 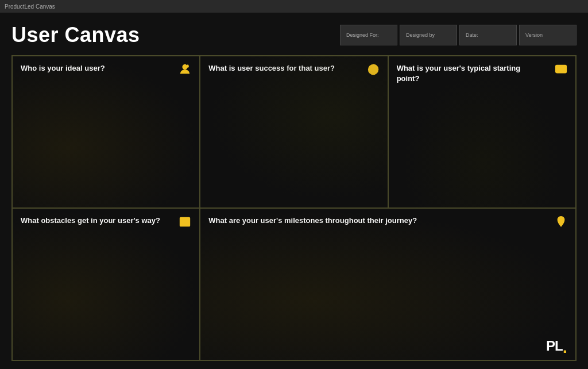 What do you see at coordinates (106, 284) in the screenshot?
I see `cell-obstacles: What obstacles get in your user's way?` at bounding box center [106, 284].